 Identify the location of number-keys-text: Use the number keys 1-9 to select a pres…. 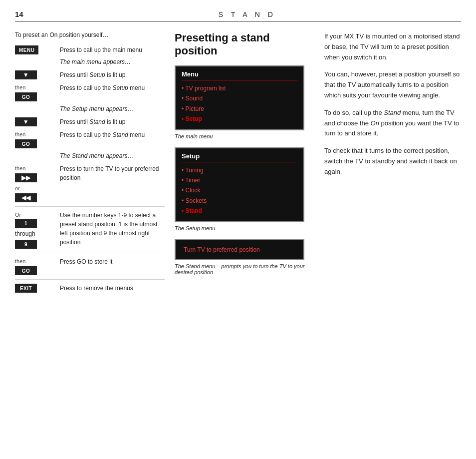
(112, 229).